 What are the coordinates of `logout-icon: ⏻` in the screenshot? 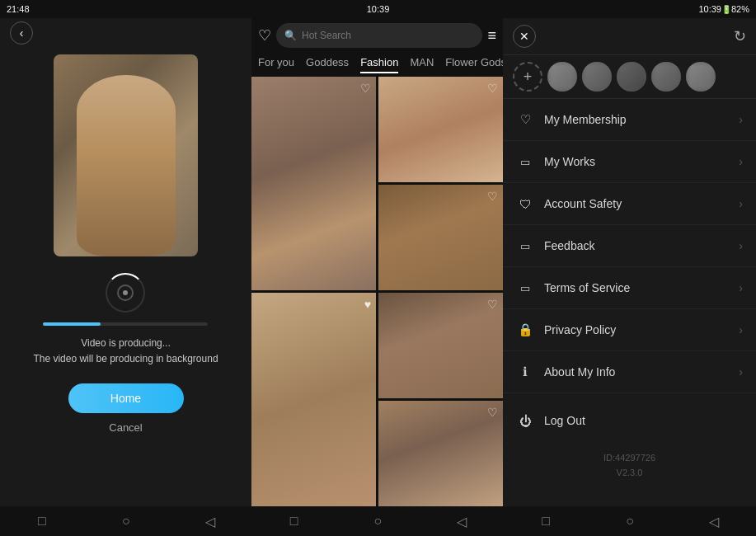 It's located at (525, 421).